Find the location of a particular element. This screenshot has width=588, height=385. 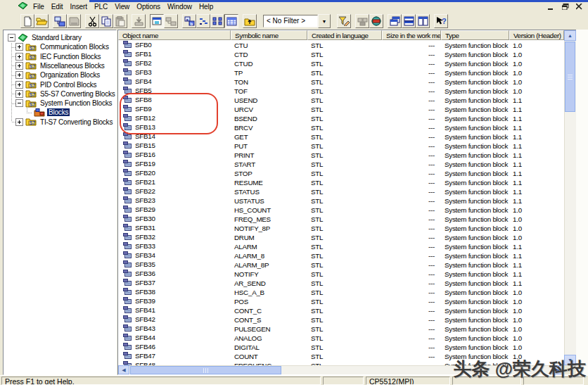

block-row-sfb30: SFB30FREQ_MESSTL---System function block… is located at coordinates (341, 218).